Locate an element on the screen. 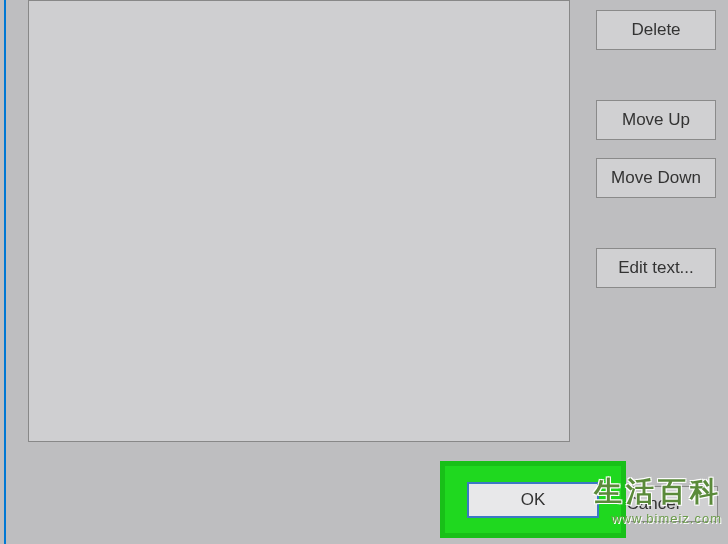 This screenshot has width=728, height=544. button-group-delete: Delete is located at coordinates (656, 30).